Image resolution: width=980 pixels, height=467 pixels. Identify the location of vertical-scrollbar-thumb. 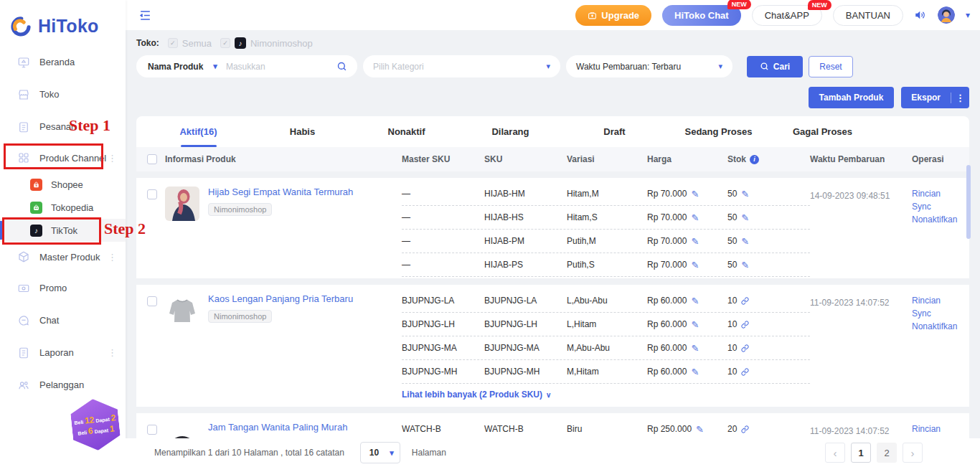
(969, 202).